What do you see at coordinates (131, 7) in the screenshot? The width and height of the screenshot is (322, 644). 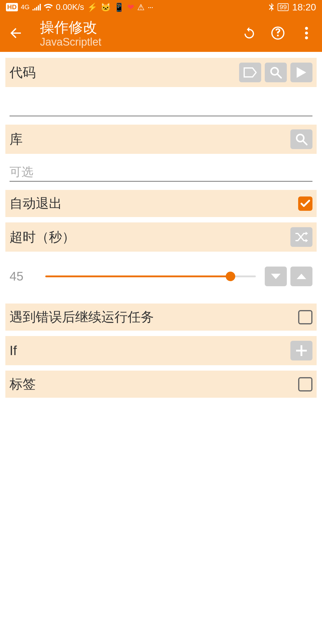 I see `app-icon-3: ❤` at bounding box center [131, 7].